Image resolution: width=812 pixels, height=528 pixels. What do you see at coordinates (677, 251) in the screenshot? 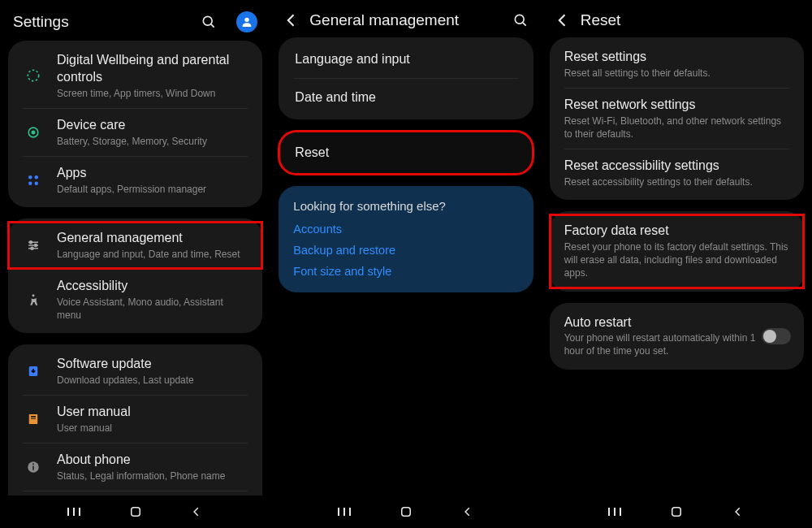
I see `row-factory-reset: Factory data reset Reset your phone to i…` at bounding box center [677, 251].